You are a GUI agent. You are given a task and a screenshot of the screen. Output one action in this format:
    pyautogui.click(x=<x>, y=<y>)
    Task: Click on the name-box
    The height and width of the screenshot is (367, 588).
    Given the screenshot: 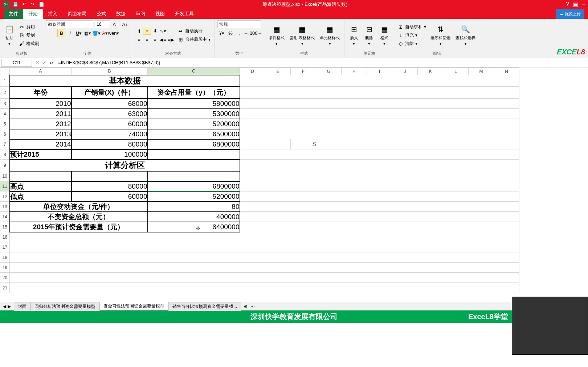 What is the action you would take?
    pyautogui.click(x=17, y=63)
    